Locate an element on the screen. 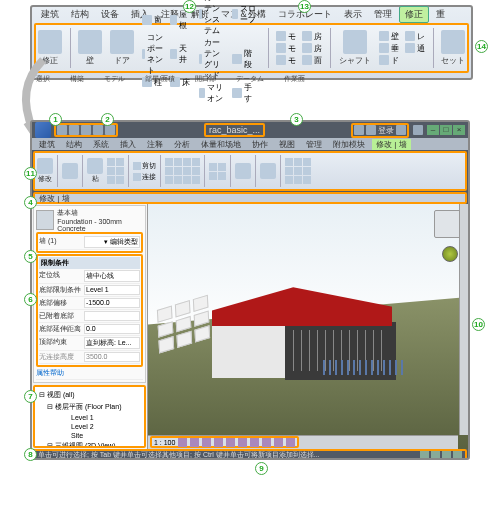 The width and height of the screenshot is (500, 505). paste-tool: 粘 is located at coordinates (95, 171).